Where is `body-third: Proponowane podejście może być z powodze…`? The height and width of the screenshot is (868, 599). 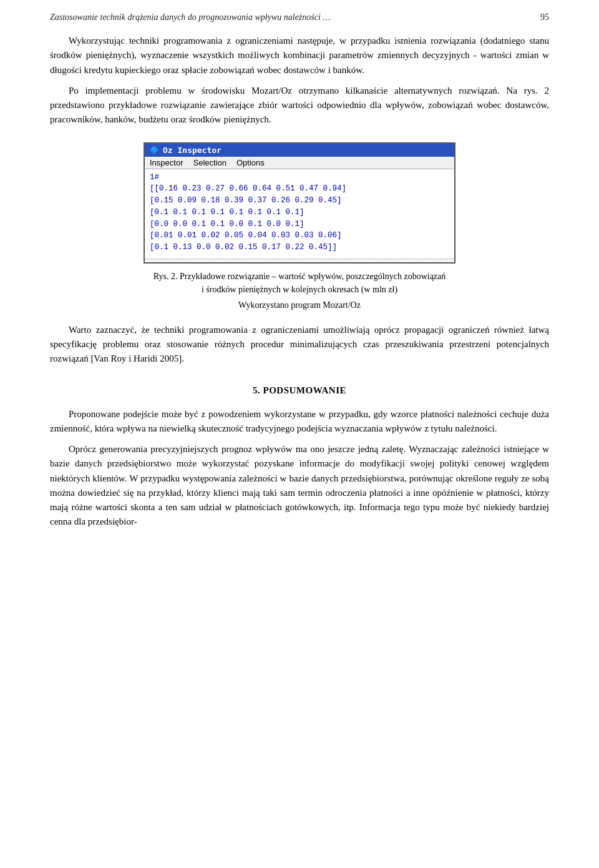
body-third: Proponowane podejście może być z powodze… is located at coordinates (300, 468).